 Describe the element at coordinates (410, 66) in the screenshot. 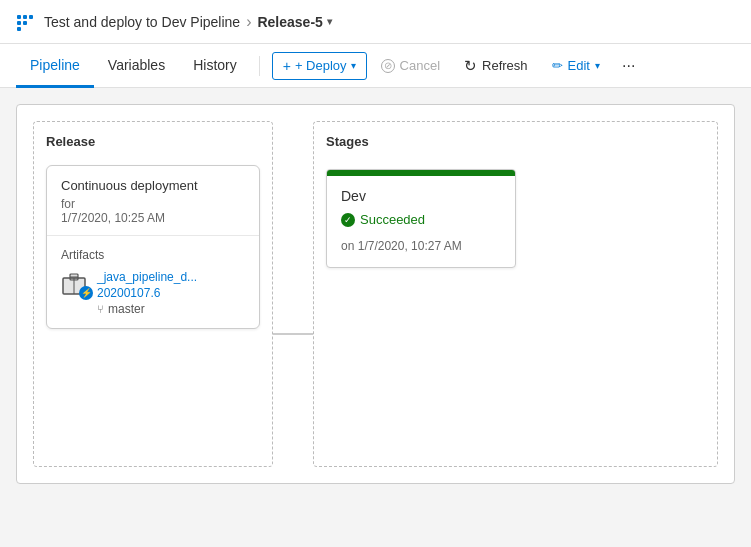

I see `cancel-button: ⊘ Cancel` at that location.